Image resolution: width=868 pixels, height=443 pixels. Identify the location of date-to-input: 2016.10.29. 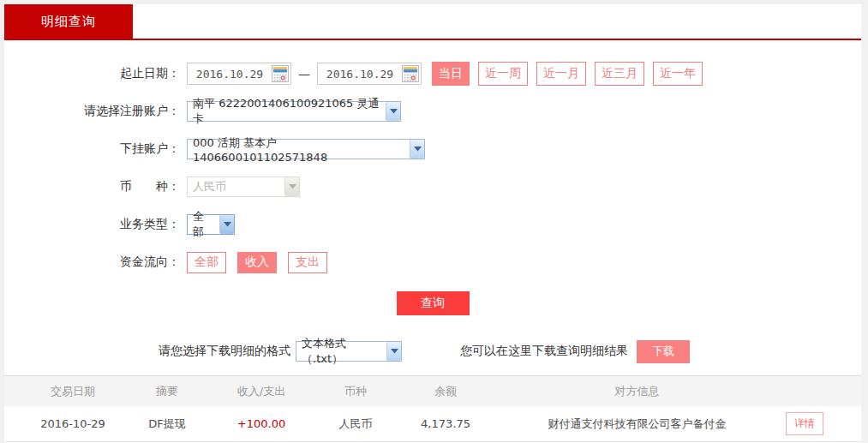
(369, 74).